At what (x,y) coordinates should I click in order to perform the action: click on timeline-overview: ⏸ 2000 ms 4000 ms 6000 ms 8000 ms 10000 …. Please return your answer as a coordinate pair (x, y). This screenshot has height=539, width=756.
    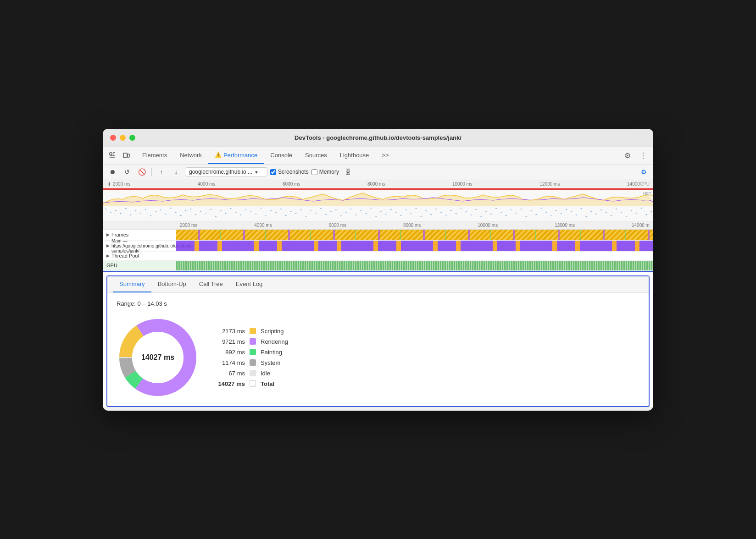
    Looking at the image, I should click on (378, 201).